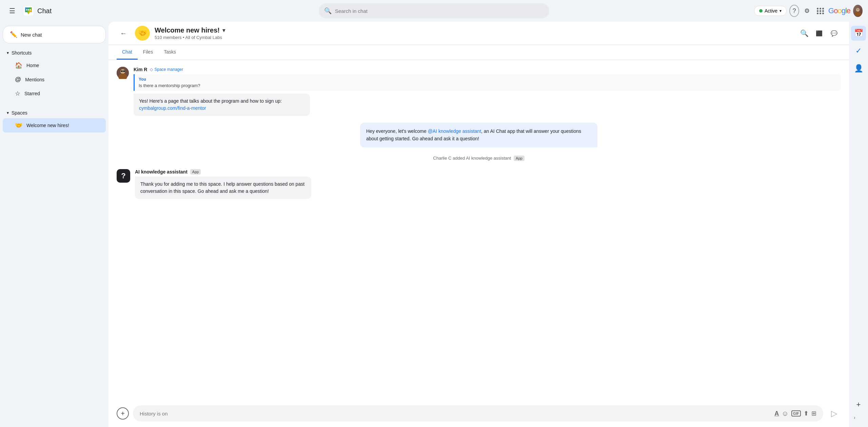 The height and width of the screenshot is (427, 868). Describe the element at coordinates (54, 120) in the screenshot. I see `spaces-section-wrapper: ▾ Spaces 🤝 Welcome new hires!` at that location.